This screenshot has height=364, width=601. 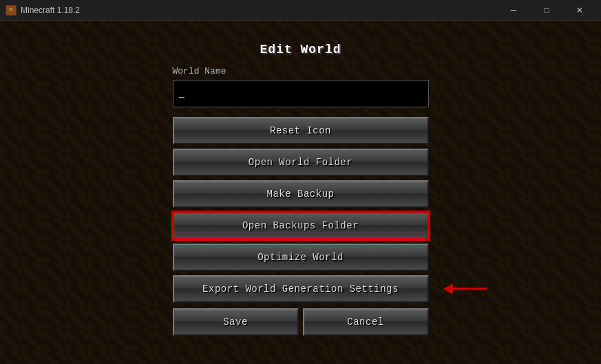 What do you see at coordinates (448, 289) in the screenshot?
I see `arrow-head-icon` at bounding box center [448, 289].